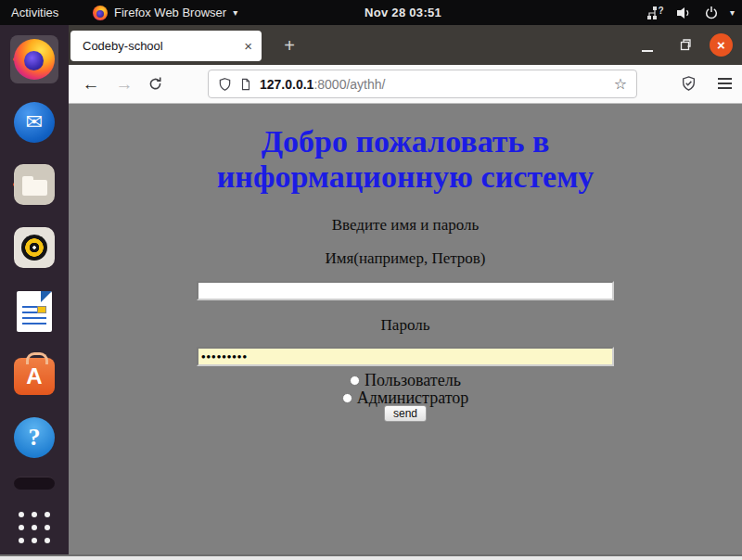  Describe the element at coordinates (246, 84) in the screenshot. I see `page-info-icon` at that location.